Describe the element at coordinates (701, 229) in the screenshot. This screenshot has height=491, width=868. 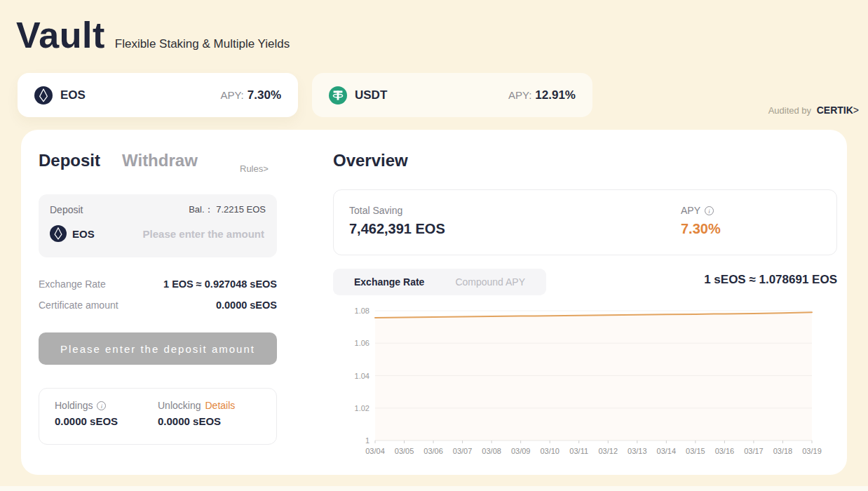
I see `apy-value: 7.30%` at that location.